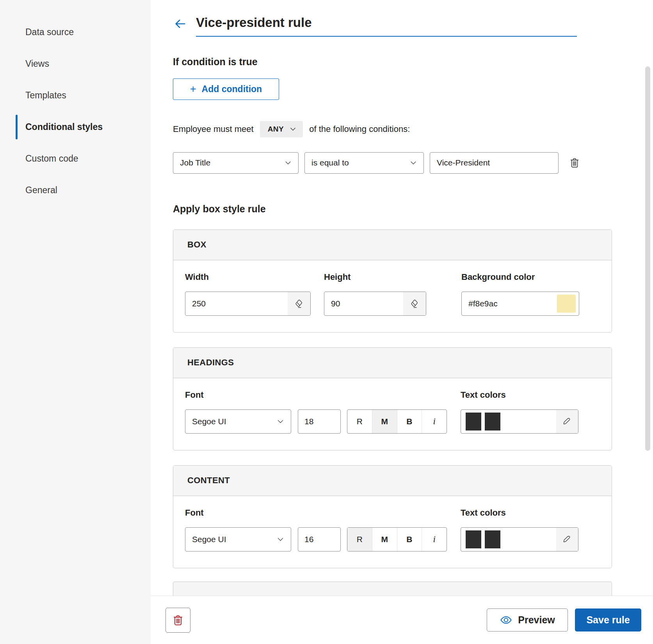  Describe the element at coordinates (375, 277) in the screenshot. I see `height-label: Height` at that location.